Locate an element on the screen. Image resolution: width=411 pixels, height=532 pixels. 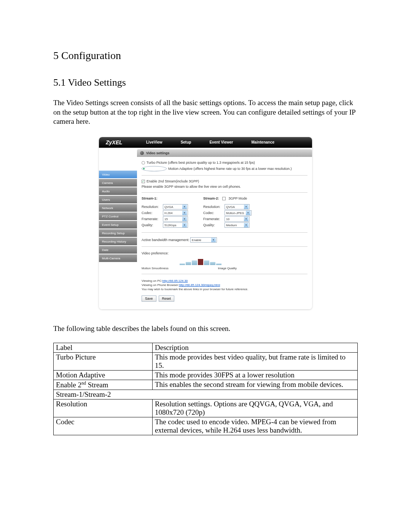
field-label: Codec: is located at coordinates (152, 213).